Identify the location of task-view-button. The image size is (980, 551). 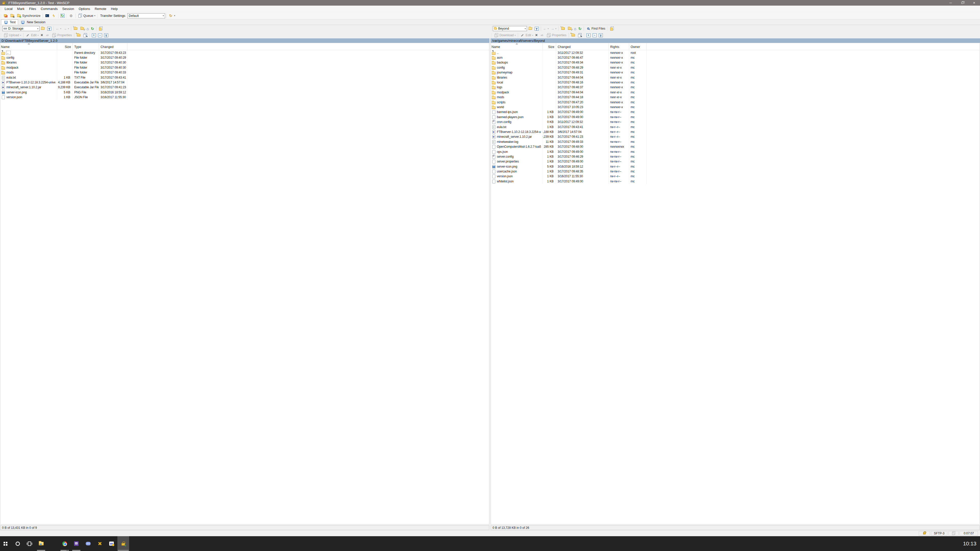
(30, 544).